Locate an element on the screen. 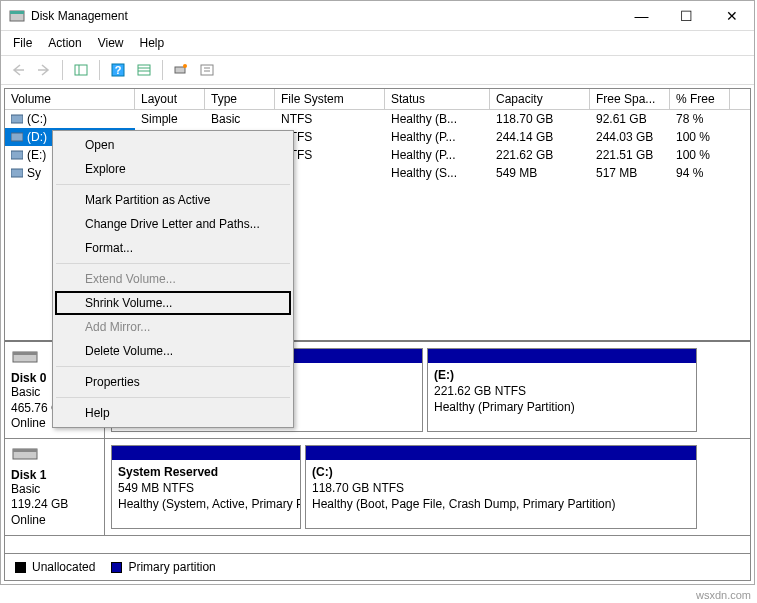 This screenshot has height=603, width=757. legend-swatch-black is located at coordinates (20, 568).